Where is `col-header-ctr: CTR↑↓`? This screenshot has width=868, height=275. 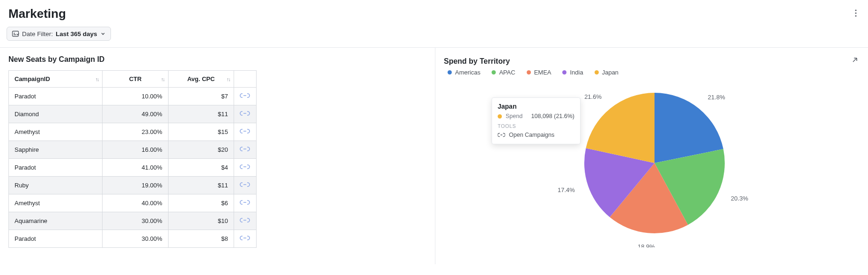 col-header-ctr: CTR↑↓ is located at coordinates (135, 79).